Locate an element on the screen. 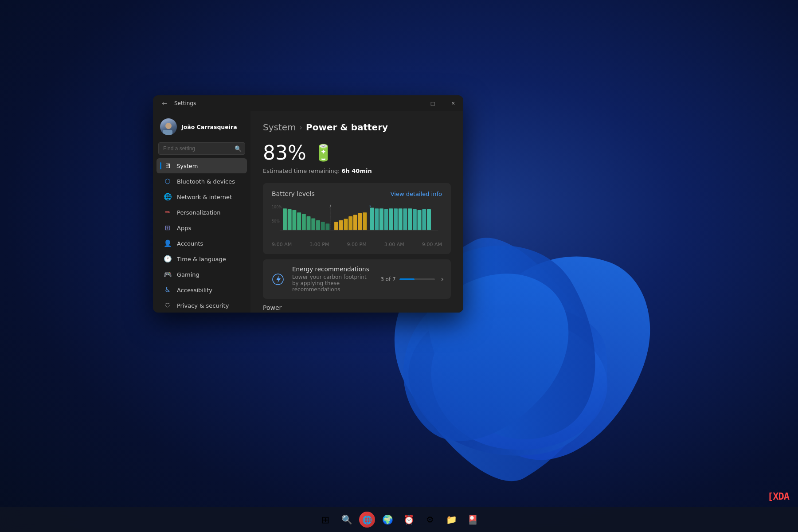  sidebar: João Carrasqueira 🔍 🖥 System ⬡ Bluetooth… is located at coordinates (202, 212).